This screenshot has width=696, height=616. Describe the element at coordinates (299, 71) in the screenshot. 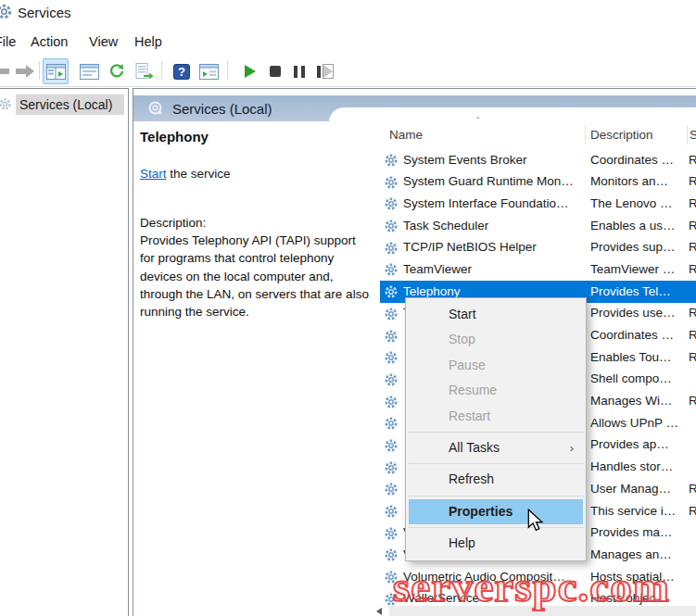

I see `pause-service-button` at that location.